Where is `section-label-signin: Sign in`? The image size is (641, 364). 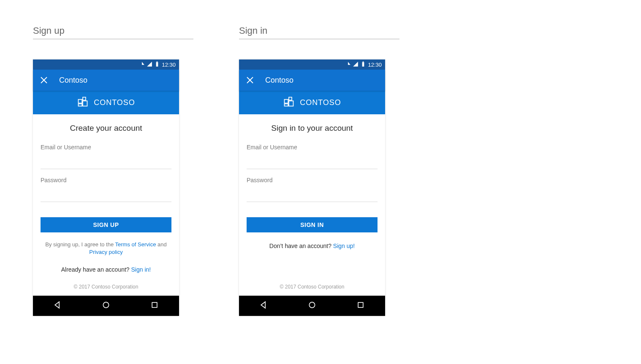 section-label-signin: Sign in is located at coordinates (319, 32).